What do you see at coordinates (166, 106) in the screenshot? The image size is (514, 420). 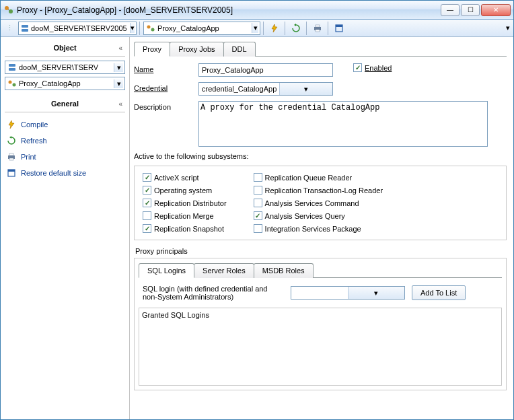 I see `description-label: Description` at bounding box center [166, 106].